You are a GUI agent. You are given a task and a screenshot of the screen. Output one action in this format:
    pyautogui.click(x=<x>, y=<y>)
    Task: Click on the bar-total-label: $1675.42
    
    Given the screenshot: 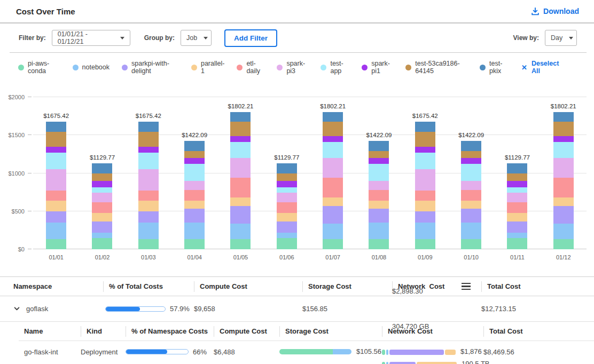 What is the action you would take?
    pyautogui.click(x=148, y=116)
    